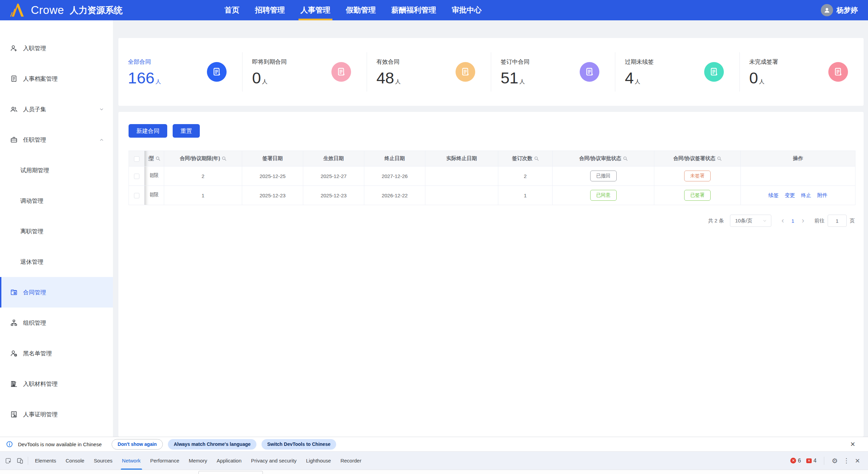 The width and height of the screenshot is (868, 474). I want to click on stat-value: 166, so click(141, 78).